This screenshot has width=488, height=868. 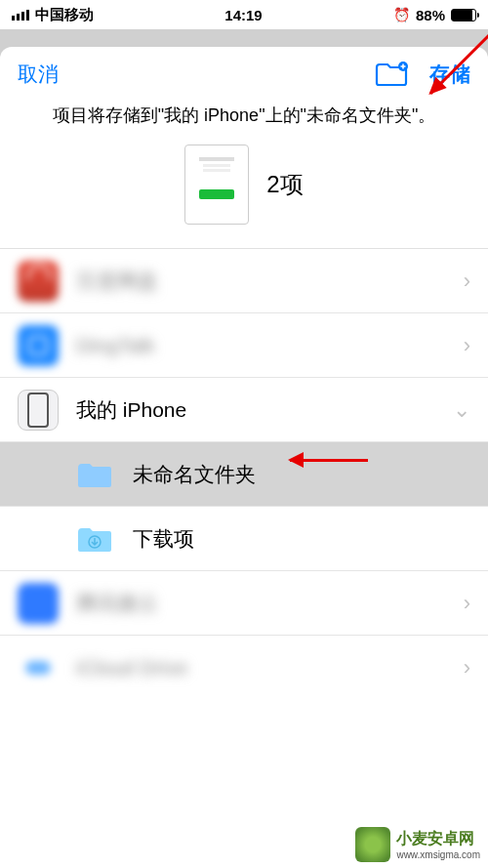 I want to click on alarm-icon: ⏰, so click(x=402, y=15).